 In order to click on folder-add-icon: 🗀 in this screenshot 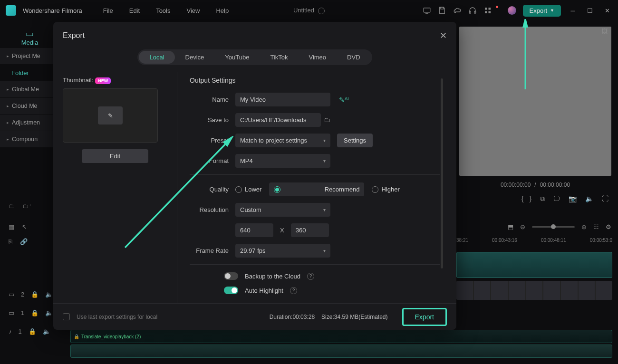, I will do `click(11, 206)`.